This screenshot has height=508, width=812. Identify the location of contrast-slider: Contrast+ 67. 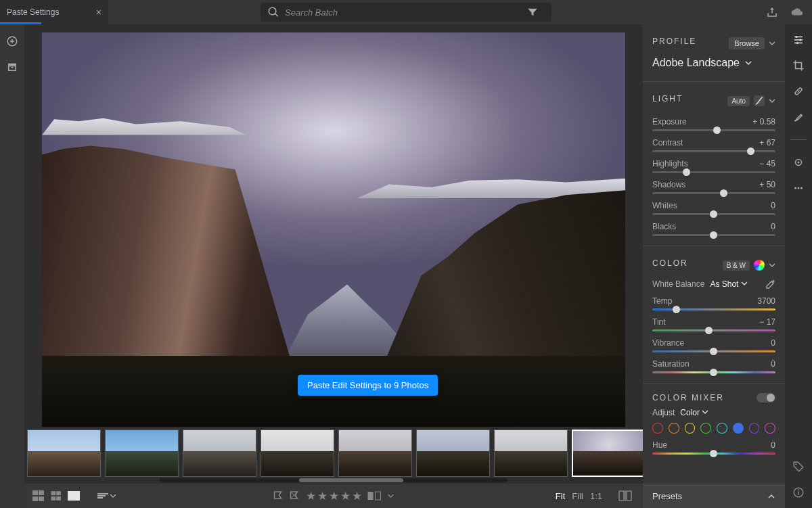
(714, 145).